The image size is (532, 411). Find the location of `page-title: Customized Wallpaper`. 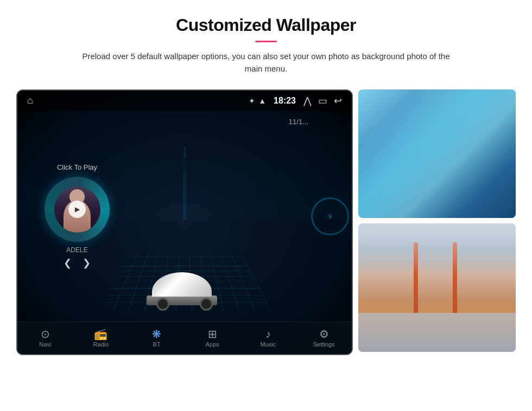

page-title: Customized Wallpaper is located at coordinates (266, 25).